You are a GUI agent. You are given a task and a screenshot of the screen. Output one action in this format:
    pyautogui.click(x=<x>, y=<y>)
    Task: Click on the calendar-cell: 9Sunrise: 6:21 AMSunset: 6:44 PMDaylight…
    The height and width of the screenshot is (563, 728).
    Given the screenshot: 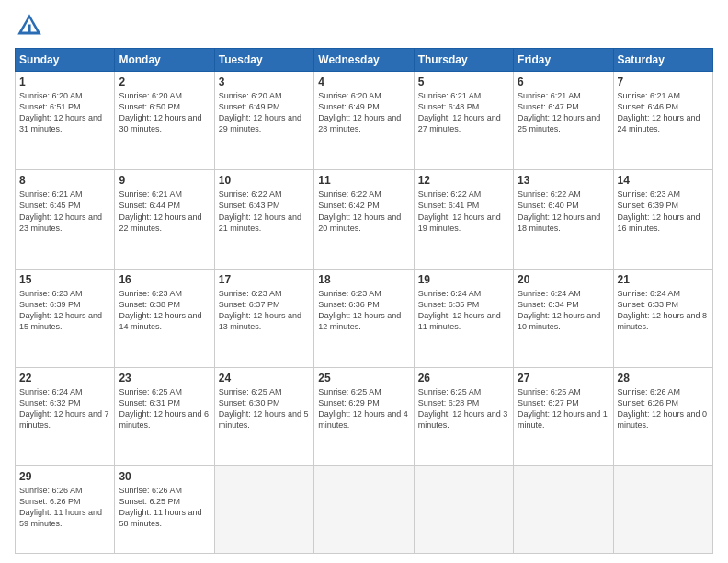 What is the action you would take?
    pyautogui.click(x=165, y=219)
    